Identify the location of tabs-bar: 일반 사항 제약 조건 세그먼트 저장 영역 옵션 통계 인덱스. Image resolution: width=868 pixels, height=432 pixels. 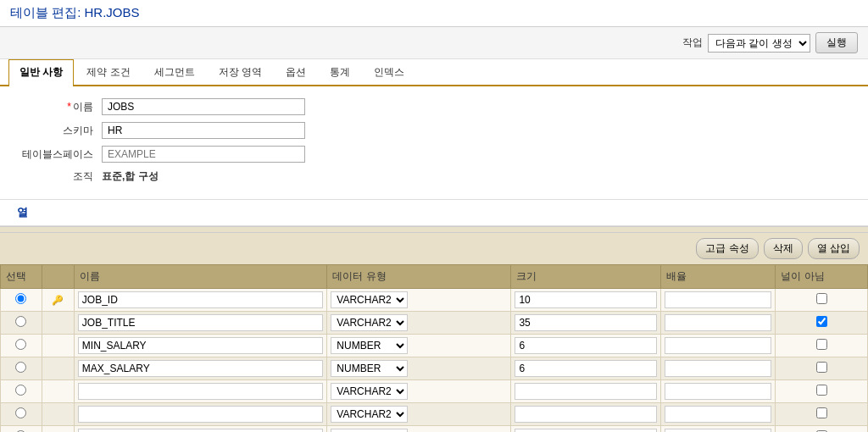
(434, 73).